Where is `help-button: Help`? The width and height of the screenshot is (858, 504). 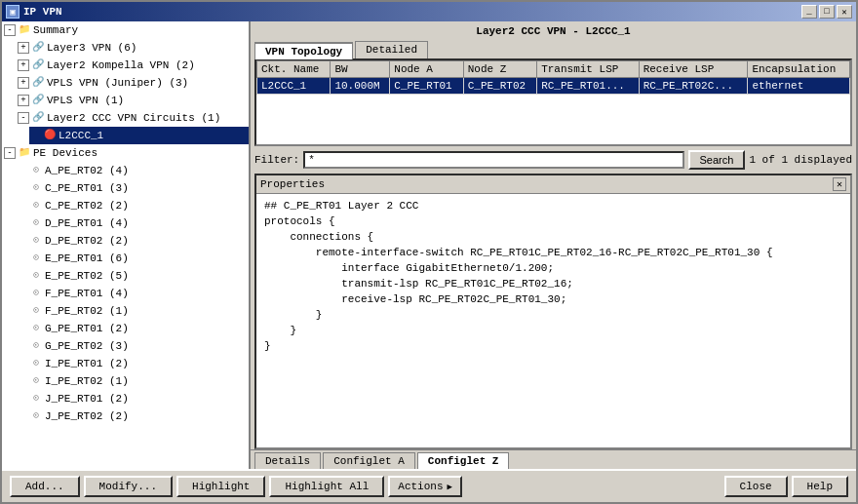 help-button: Help is located at coordinates (820, 486).